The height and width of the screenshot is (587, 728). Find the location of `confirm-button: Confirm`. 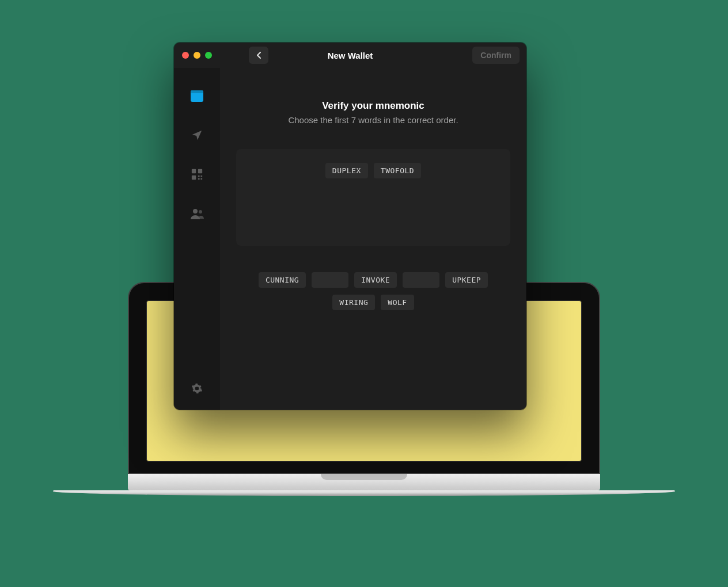

confirm-button: Confirm is located at coordinates (496, 55).